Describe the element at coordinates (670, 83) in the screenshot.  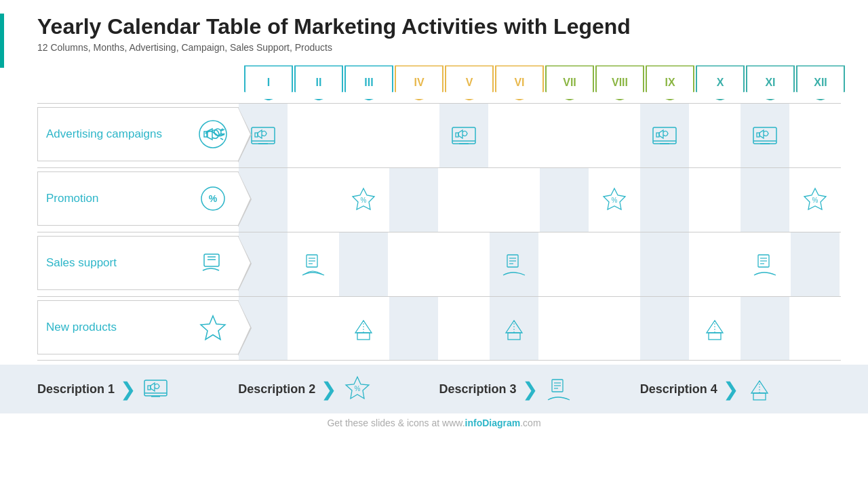
I see `month-IX: IX` at that location.